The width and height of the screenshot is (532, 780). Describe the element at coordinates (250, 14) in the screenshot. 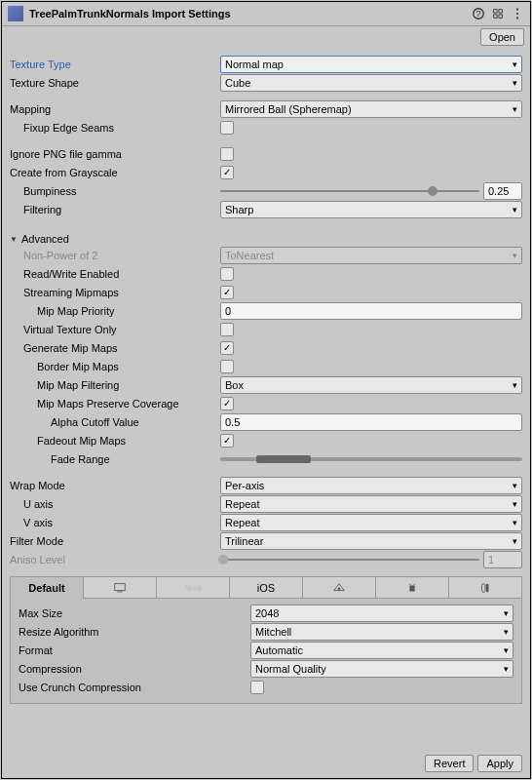

I see `window-title: TreePalmTrunkNormals Import Settings` at that location.